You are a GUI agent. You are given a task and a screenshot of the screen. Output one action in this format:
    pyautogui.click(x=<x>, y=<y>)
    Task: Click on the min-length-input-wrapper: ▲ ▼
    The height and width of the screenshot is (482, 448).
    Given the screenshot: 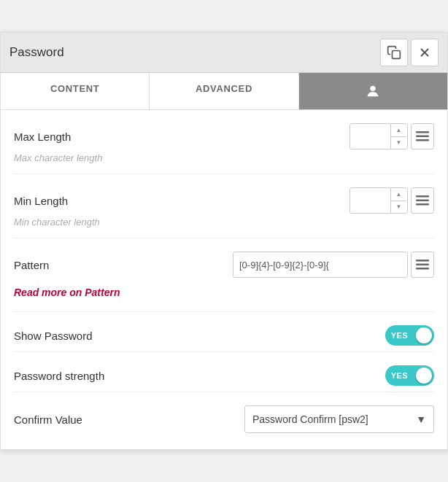 What is the action you would take?
    pyautogui.click(x=379, y=201)
    